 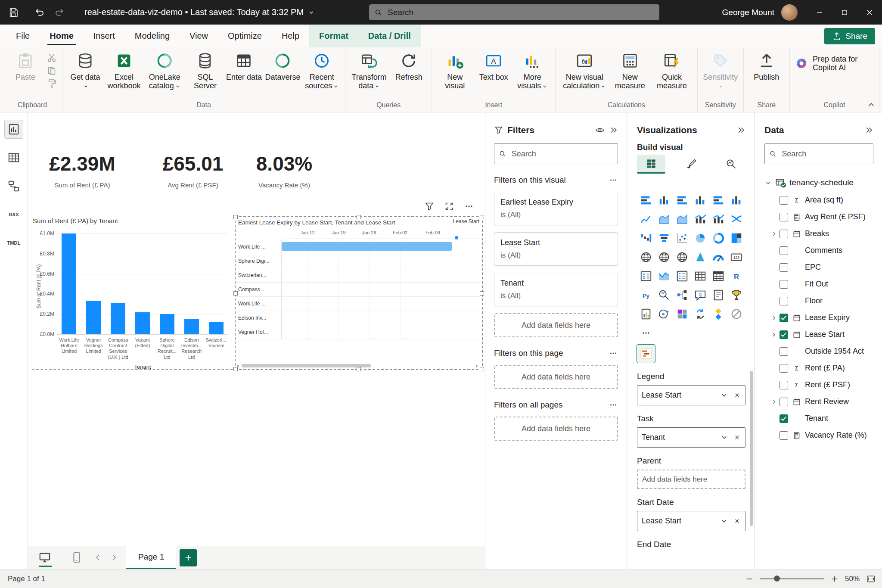 What do you see at coordinates (736, 219) in the screenshot?
I see `visual-type-ribbon-chart-icon` at bounding box center [736, 219].